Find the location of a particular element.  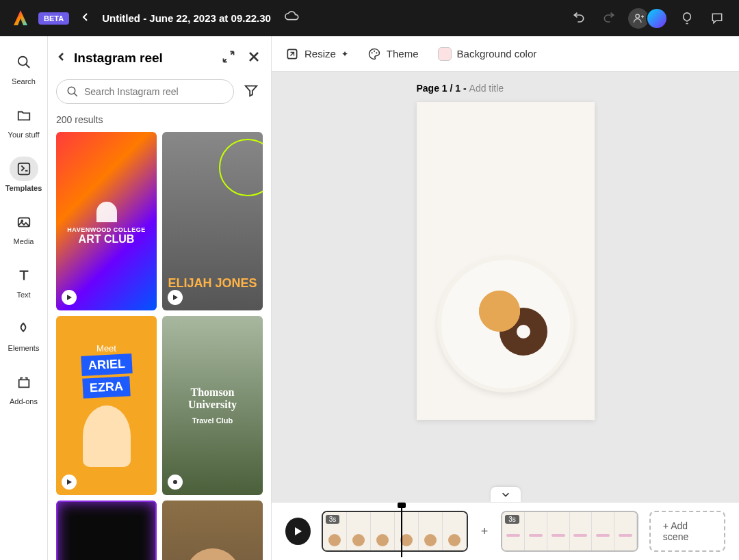

timeline: 3s + 3s + Add scene is located at coordinates (505, 531).